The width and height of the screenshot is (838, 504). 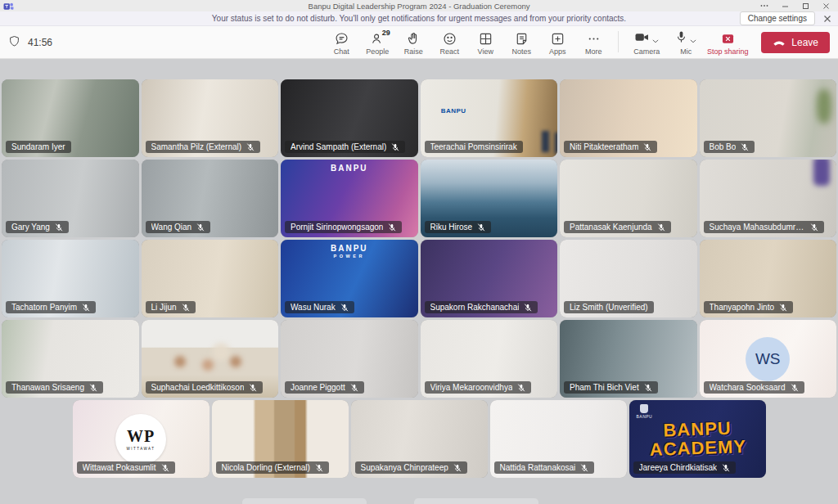 I want to click on participant-name: Suchaya Mahasubdumrong, so click(x=758, y=227).